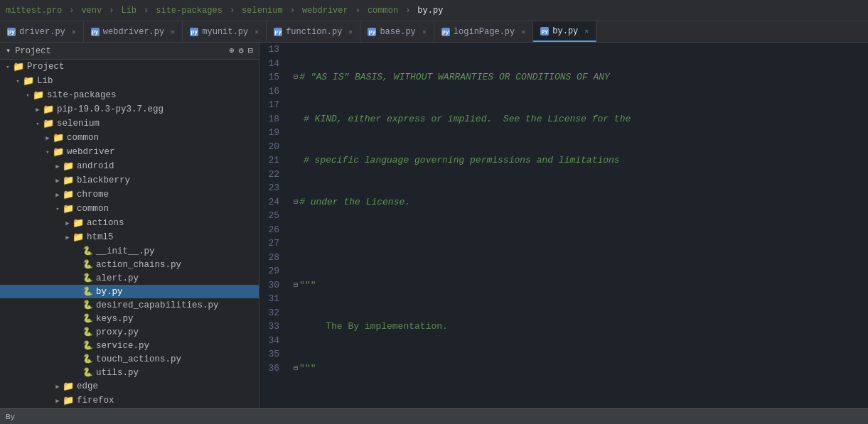 This screenshot has width=868, height=424. I want to click on sidebar-item-label: by.py, so click(109, 292).